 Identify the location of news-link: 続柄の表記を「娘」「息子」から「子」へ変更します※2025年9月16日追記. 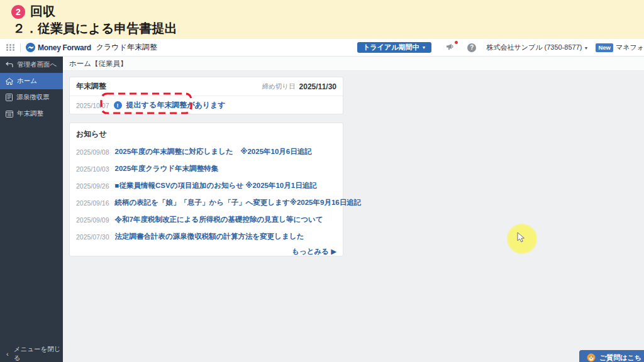
(238, 202).